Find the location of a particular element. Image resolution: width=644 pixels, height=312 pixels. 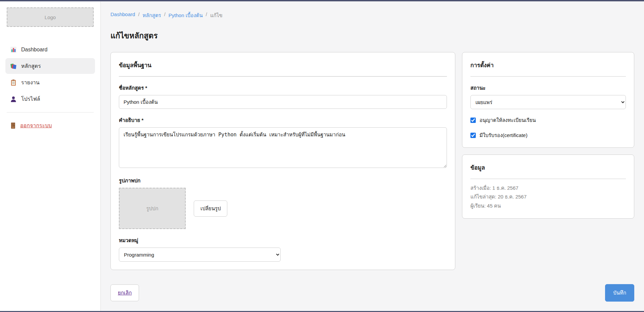

description-textarea: เรียนรู้พื้นฐานการเขียนโปรแกรมด้วยภาษา P… is located at coordinates (283, 148).